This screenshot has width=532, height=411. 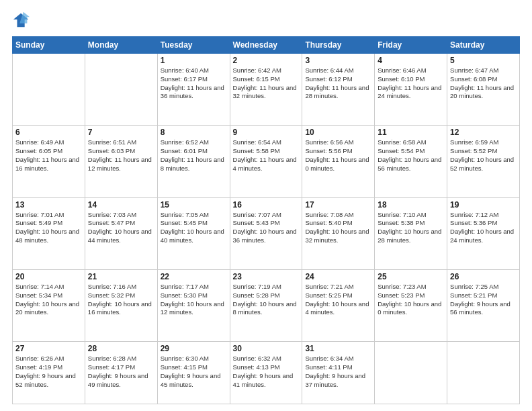 What do you see at coordinates (193, 359) in the screenshot?
I see `sunrise-text: Sunrise: 6:30 AM` at bounding box center [193, 359].